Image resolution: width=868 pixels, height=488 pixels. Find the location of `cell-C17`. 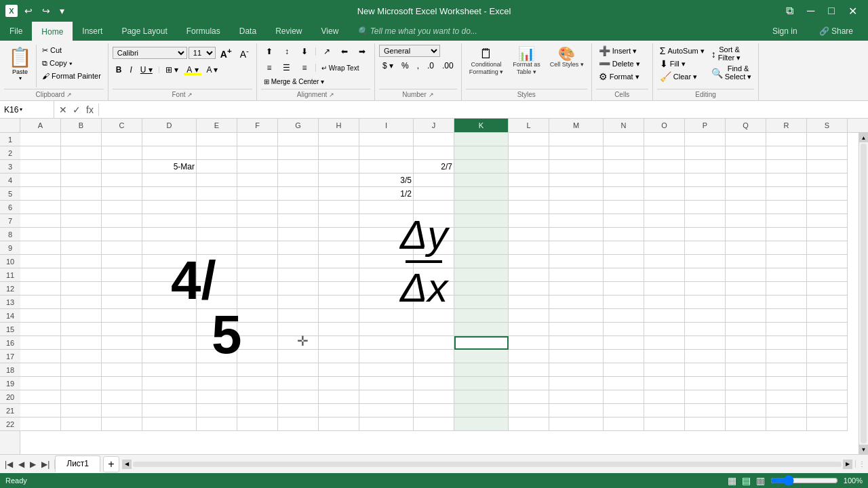

cell-C17 is located at coordinates (122, 357).